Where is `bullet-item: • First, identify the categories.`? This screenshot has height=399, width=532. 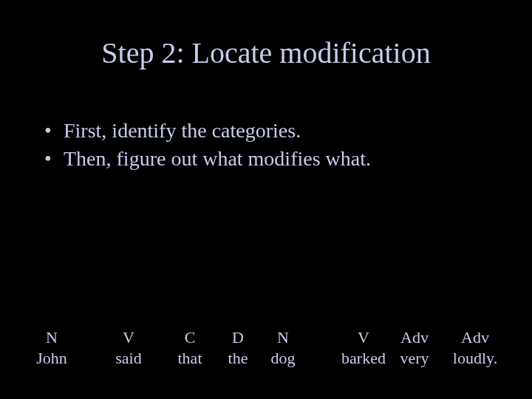 bullet-item: • First, identify the categories. is located at coordinates (266, 131).